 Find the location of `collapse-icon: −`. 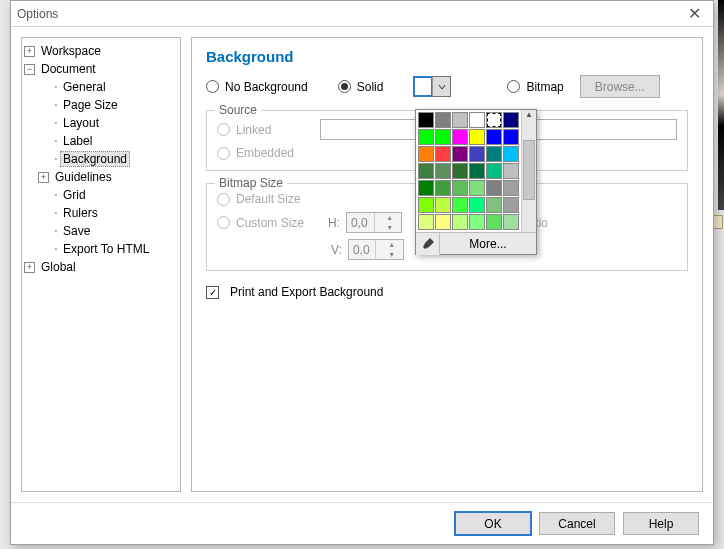

collapse-icon: − is located at coordinates (30, 70).